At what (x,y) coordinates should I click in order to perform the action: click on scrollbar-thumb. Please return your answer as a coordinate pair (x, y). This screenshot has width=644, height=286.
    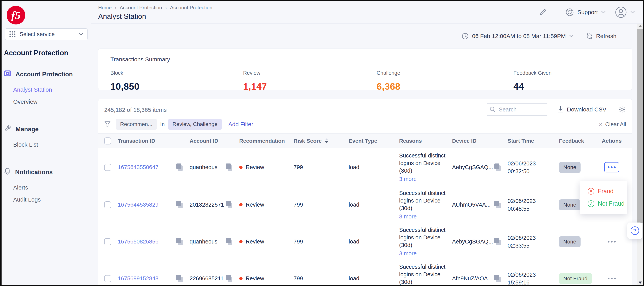
    Looking at the image, I should click on (640, 126).